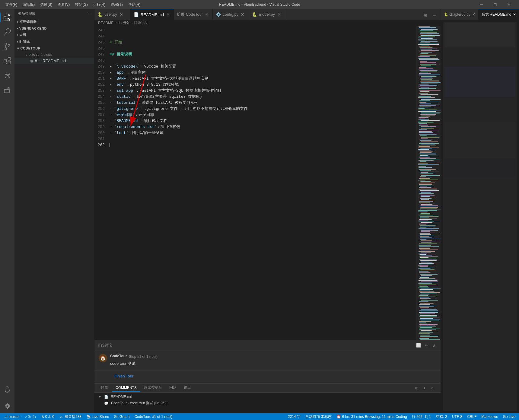 The height and width of the screenshot is (420, 519). What do you see at coordinates (425, 388) in the screenshot?
I see `panel-maximize-icon: ▲` at bounding box center [425, 388].